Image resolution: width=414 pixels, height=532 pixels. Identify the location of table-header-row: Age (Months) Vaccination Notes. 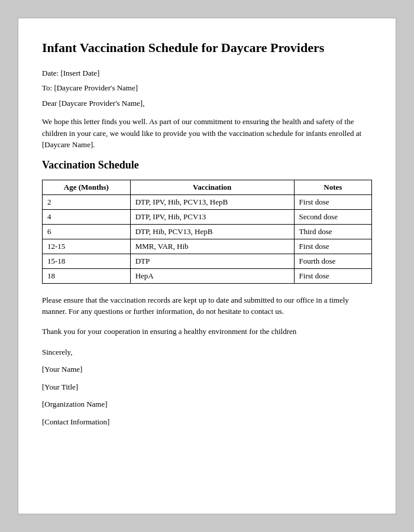
(207, 187).